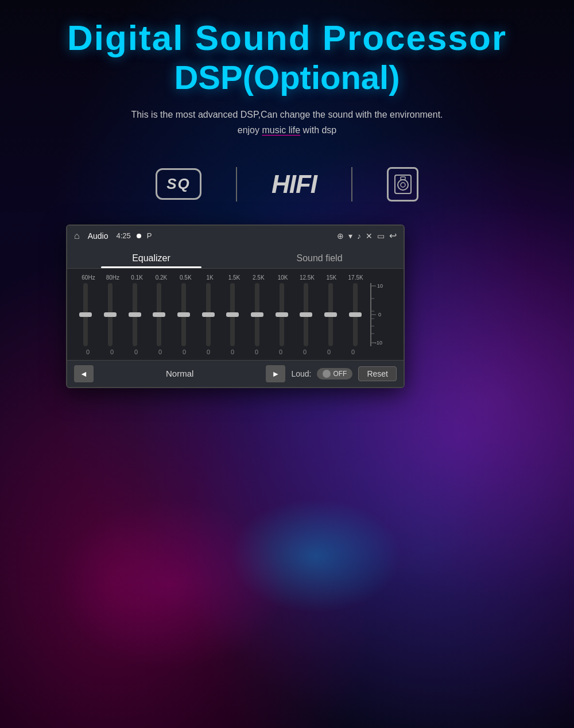 This screenshot has width=574, height=728. Describe the element at coordinates (281, 130) in the screenshot. I see `description-underline: music life` at that location.